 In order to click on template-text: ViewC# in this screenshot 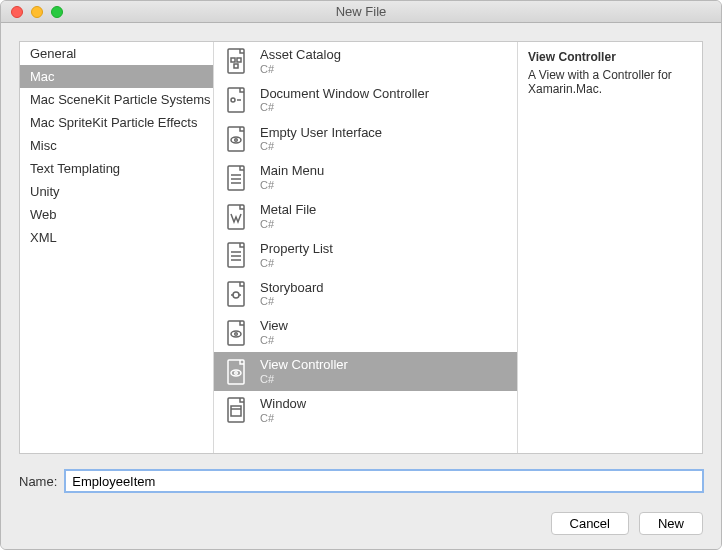, I will do `click(274, 332)`.